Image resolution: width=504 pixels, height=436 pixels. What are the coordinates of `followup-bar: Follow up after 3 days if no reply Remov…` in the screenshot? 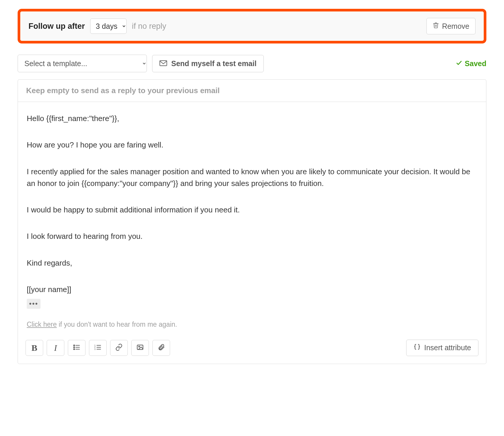 It's located at (252, 26).